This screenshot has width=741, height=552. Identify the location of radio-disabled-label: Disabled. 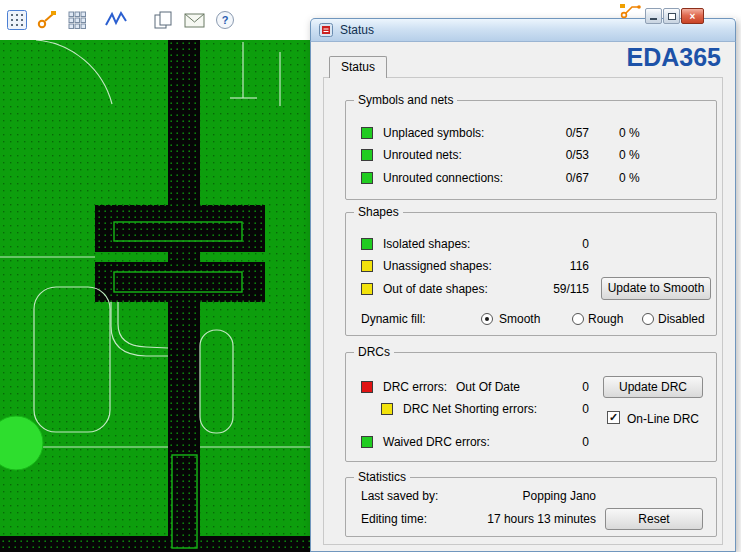
(682, 319).